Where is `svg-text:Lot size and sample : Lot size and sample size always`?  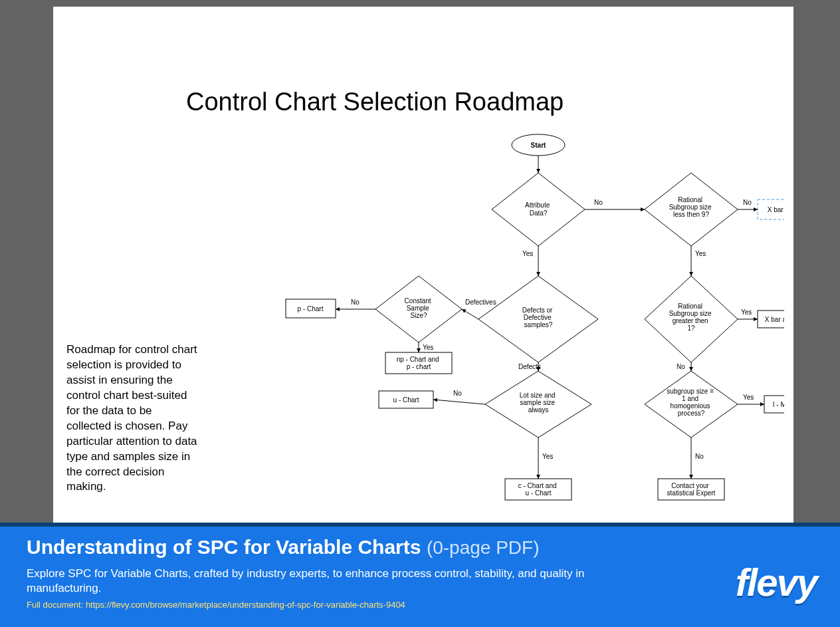 svg-text:Lot size and sample : Lot size and sample size always is located at coordinates (538, 403).